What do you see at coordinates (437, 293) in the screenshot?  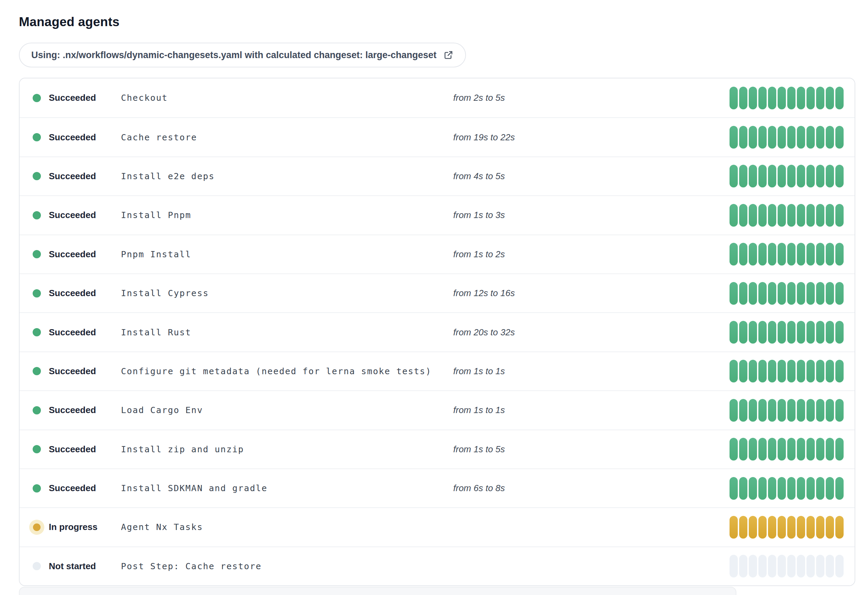 I see `agent-row: Succeeded Install Cypress from 12s to 16…` at bounding box center [437, 293].